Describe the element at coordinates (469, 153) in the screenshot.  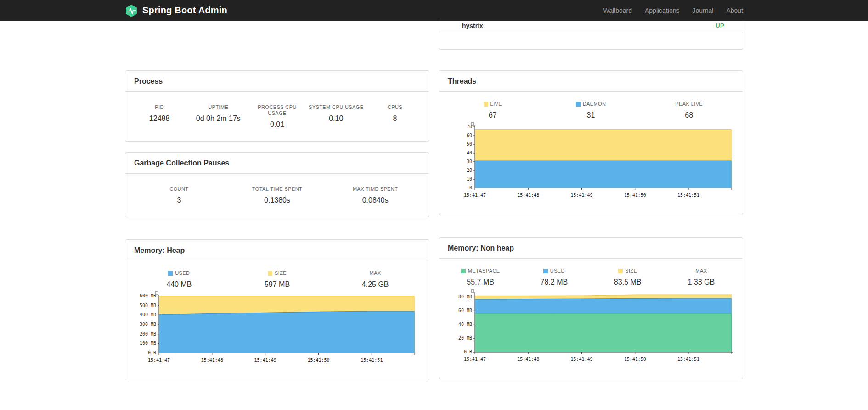
I see `svg-text: 40` at that location.